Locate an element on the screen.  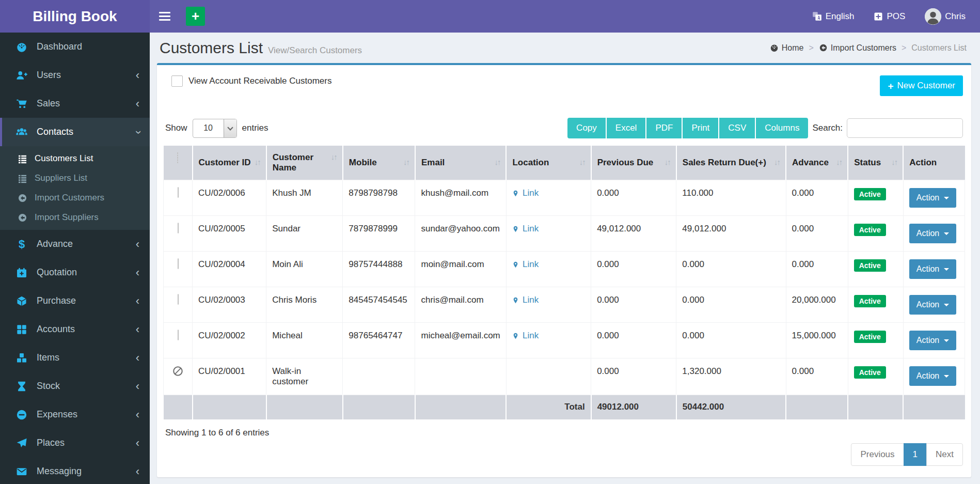
col-mobile: ↓↑Mobile is located at coordinates (379, 163).